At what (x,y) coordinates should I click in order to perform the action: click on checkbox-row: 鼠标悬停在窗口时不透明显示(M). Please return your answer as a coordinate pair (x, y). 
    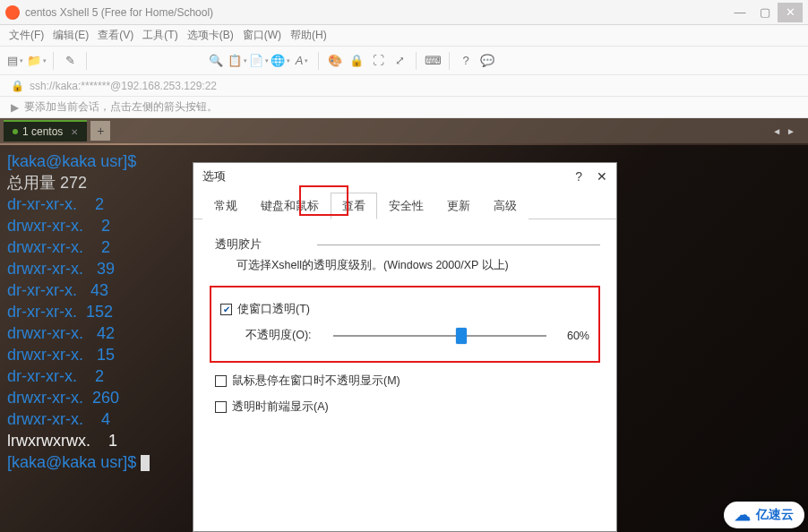
    Looking at the image, I should click on (408, 382).